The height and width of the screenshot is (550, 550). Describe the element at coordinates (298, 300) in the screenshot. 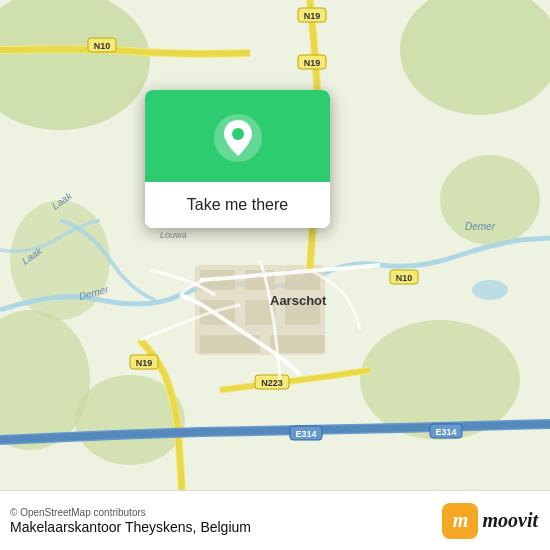

I see `svg-text: Aarschot` at that location.